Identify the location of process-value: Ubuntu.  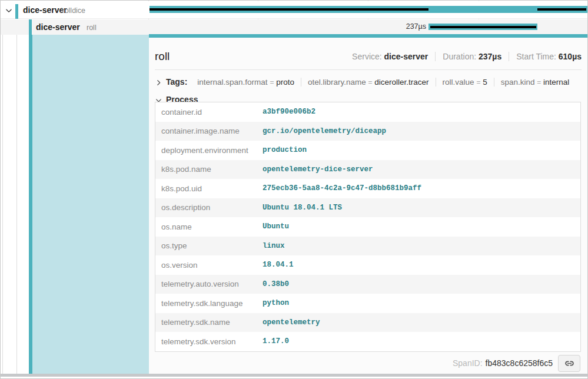
(275, 227).